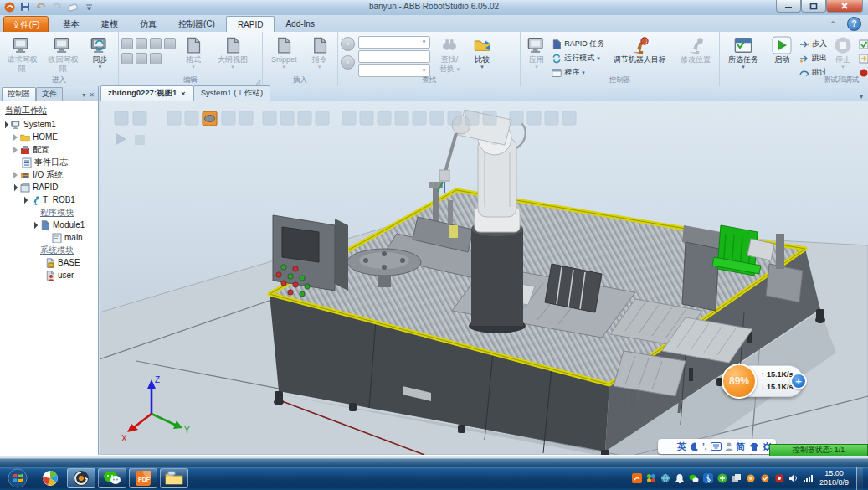  Describe the element at coordinates (537, 52) in the screenshot. I see `apply-button: 应用▾` at that location.